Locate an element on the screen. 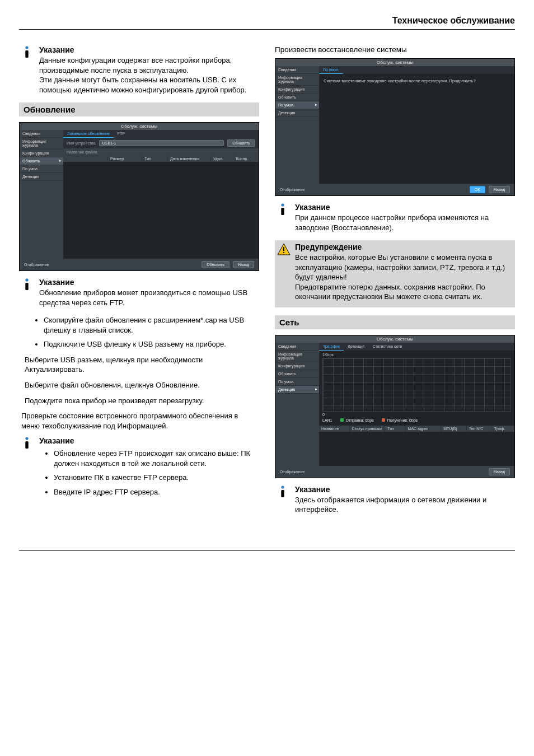 The height and width of the screenshot is (756, 534). legend-dot-recv-icon is located at coordinates (383, 420).